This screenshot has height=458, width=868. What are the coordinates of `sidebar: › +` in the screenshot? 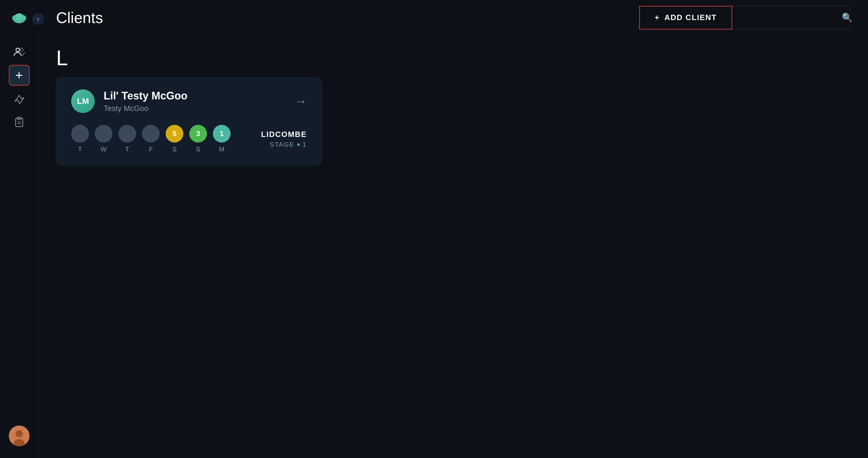 It's located at (19, 229).